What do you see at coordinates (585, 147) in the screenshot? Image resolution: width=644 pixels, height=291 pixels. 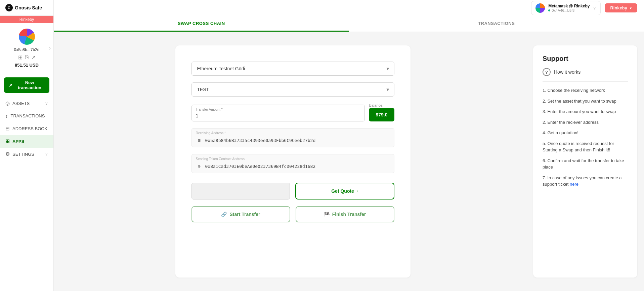 I see `support-step-6: 5. Once quote is received request for St…` at bounding box center [585, 147].